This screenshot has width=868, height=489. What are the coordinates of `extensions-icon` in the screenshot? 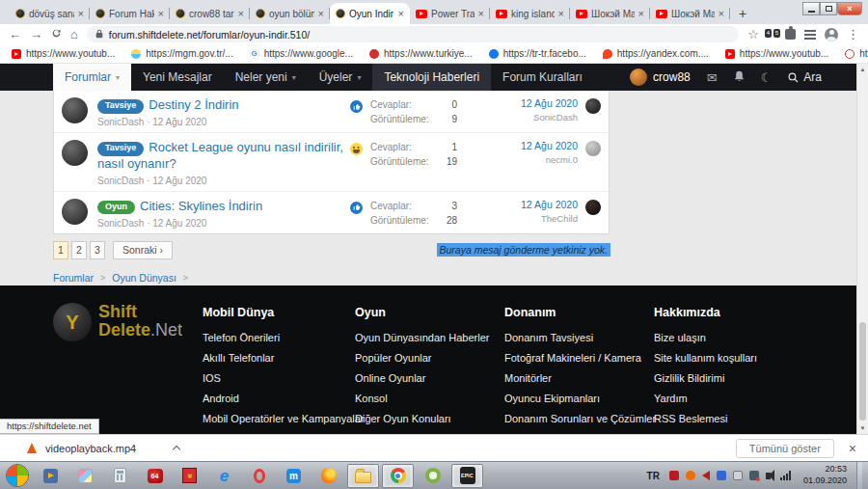 It's located at (791, 35).